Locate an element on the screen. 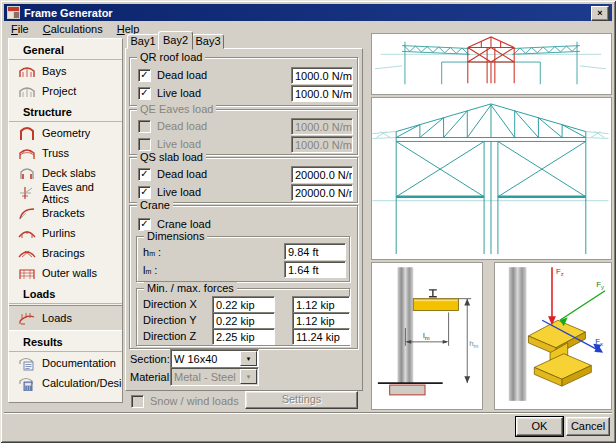 This screenshot has width=616, height=443. settings-button: Settings is located at coordinates (302, 400).